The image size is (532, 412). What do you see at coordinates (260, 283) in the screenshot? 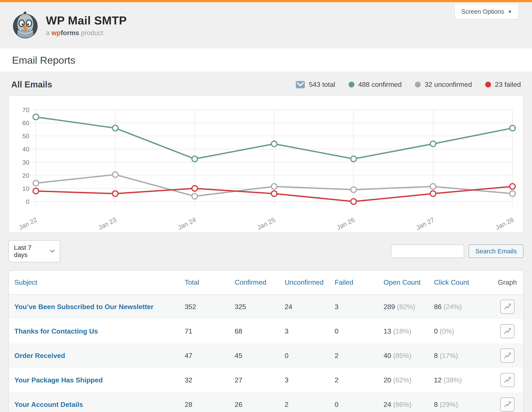
I see `column-header-confirmed: Confirmed` at bounding box center [260, 283].